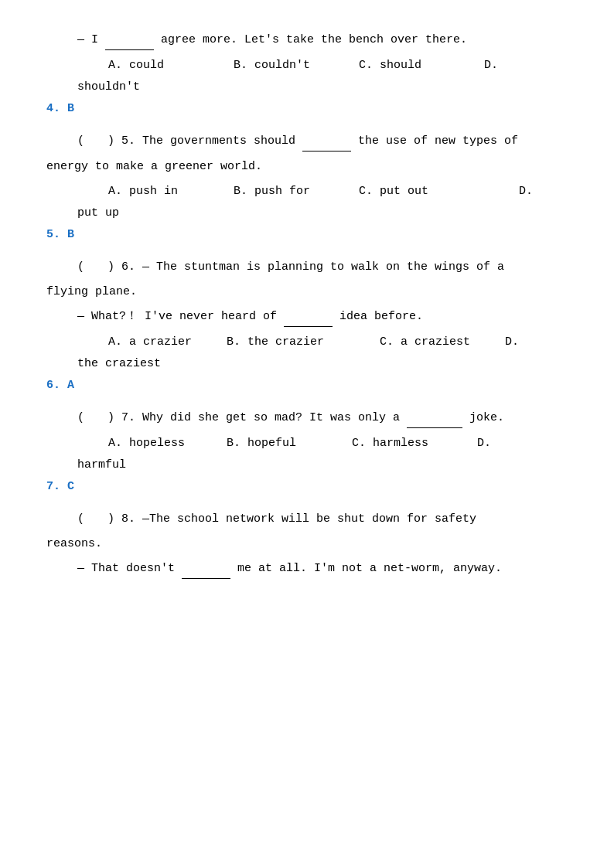  I want to click on q6-blank, so click(308, 317).